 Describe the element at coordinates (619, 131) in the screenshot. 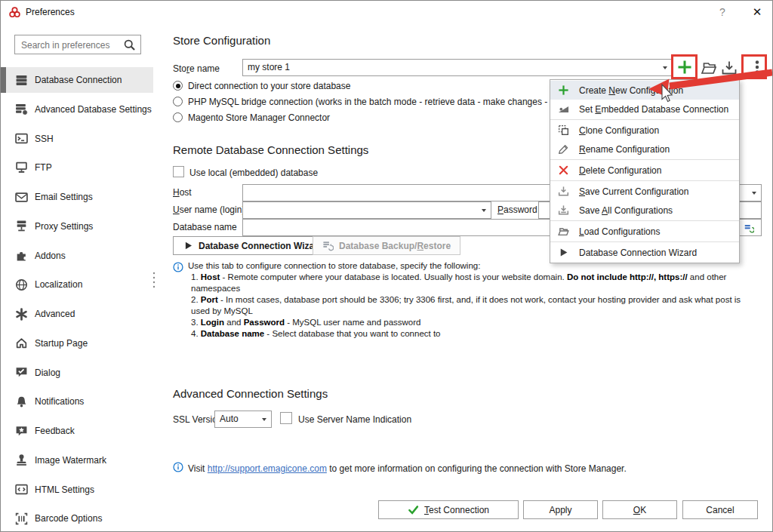

I see `menu-item-label: Clone Configuration` at that location.